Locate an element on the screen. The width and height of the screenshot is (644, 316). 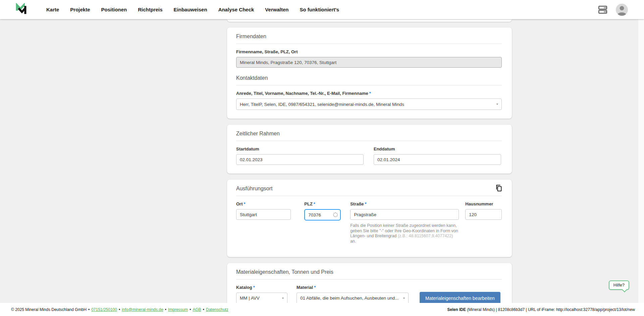
scrollbar-track is located at coordinates (641, 158).